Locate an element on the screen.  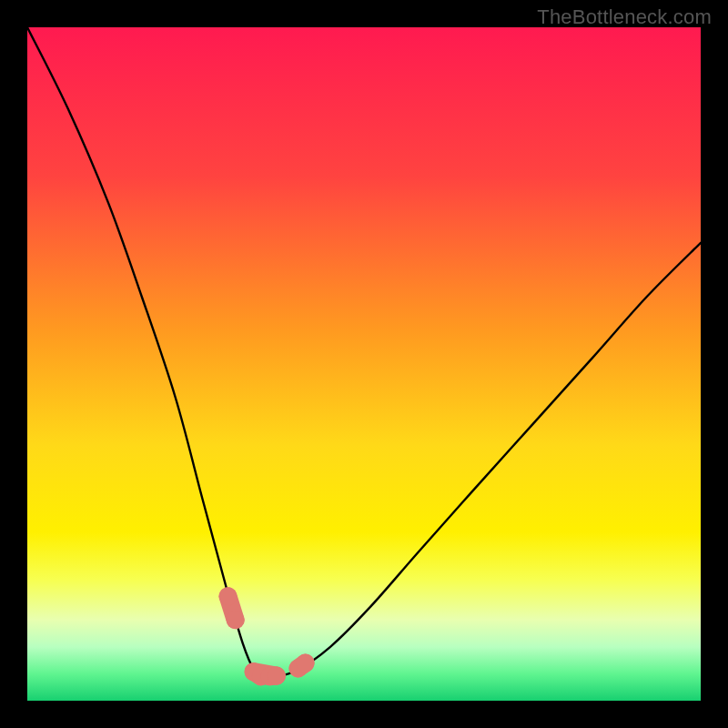
watermark-label: TheBottleneck.com is located at coordinates (624, 17).